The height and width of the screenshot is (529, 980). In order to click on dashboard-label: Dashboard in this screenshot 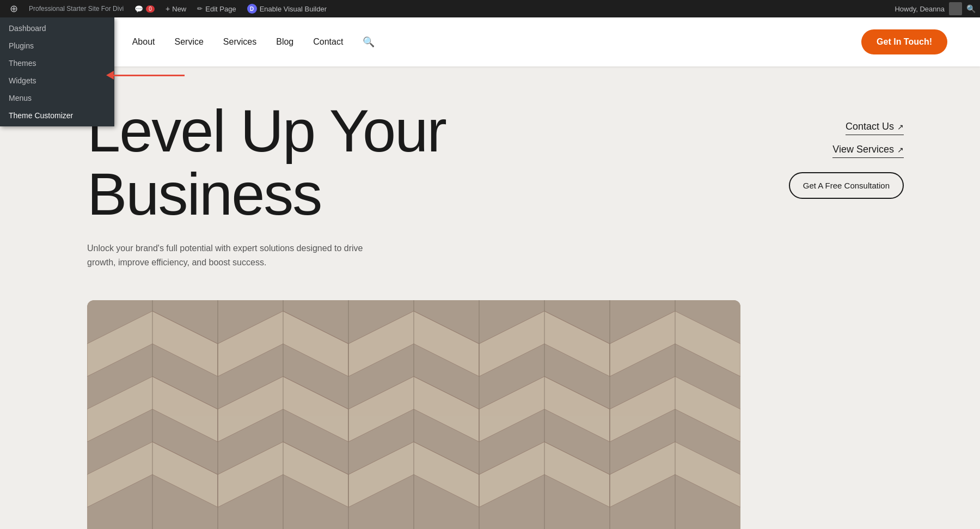, I will do `click(27, 28)`.